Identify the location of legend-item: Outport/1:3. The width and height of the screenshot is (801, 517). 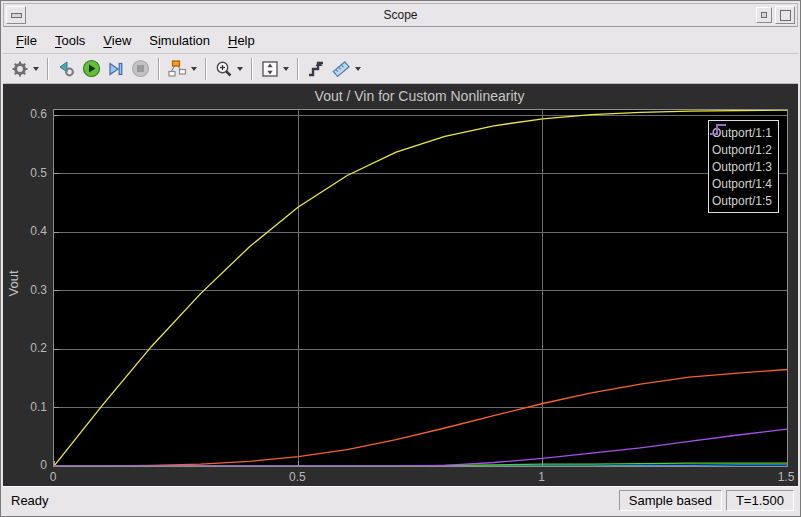
(742, 166).